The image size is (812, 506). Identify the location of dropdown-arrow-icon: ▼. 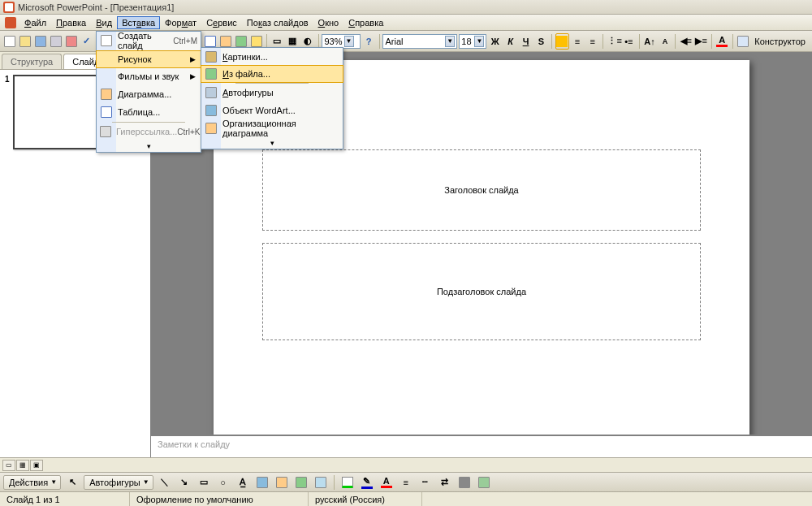
(54, 482).